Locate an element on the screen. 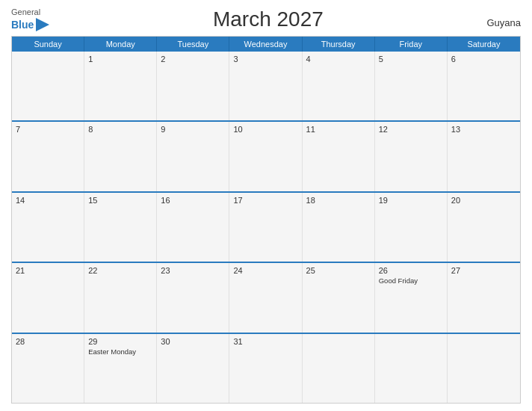  day-number: 5 is located at coordinates (411, 59).